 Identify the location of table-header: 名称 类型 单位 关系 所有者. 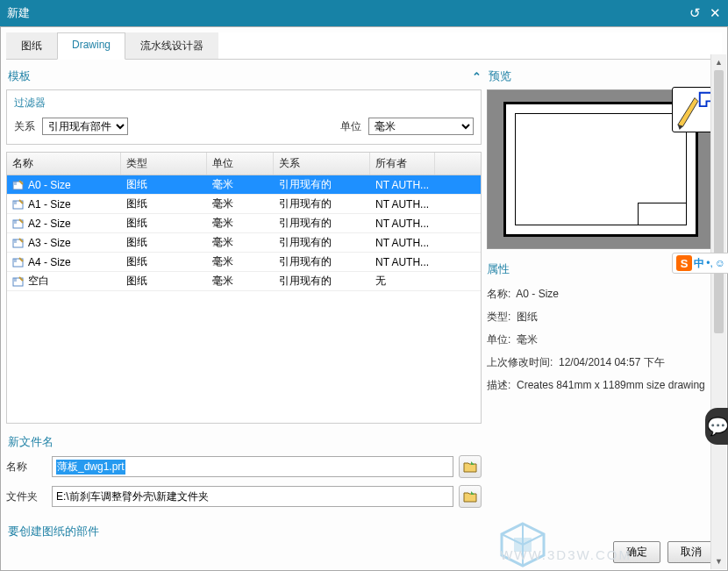
(244, 164).